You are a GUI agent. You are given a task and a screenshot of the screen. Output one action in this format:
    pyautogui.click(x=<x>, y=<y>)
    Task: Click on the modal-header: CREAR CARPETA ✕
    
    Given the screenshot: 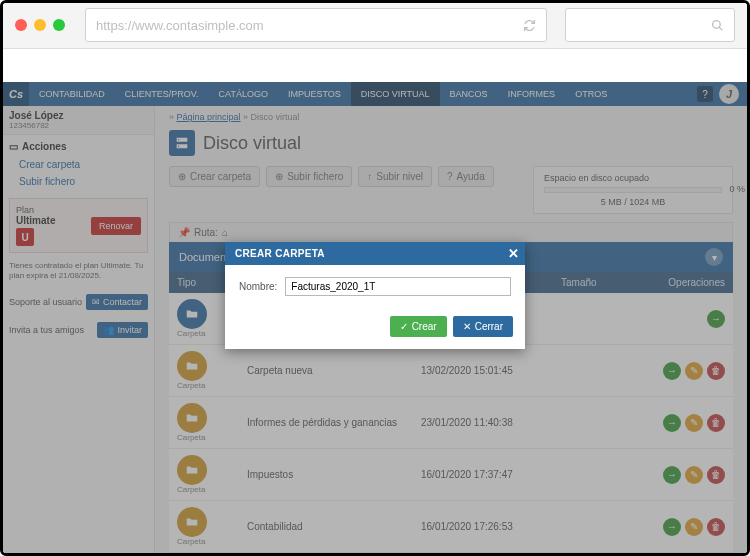 What is the action you would take?
    pyautogui.click(x=375, y=254)
    